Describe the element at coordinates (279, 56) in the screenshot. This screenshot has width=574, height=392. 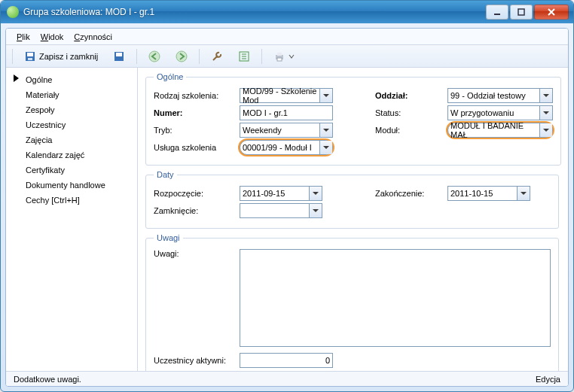
I see `printer-icon` at that location.